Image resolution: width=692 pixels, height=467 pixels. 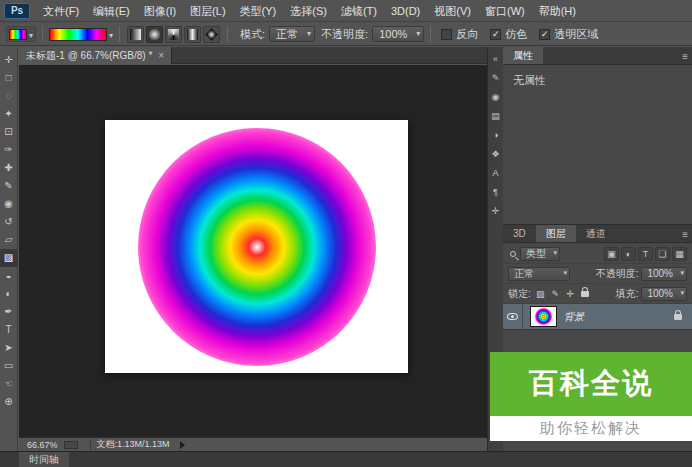 I want to click on menu-view: 视图(V), so click(x=452, y=11).